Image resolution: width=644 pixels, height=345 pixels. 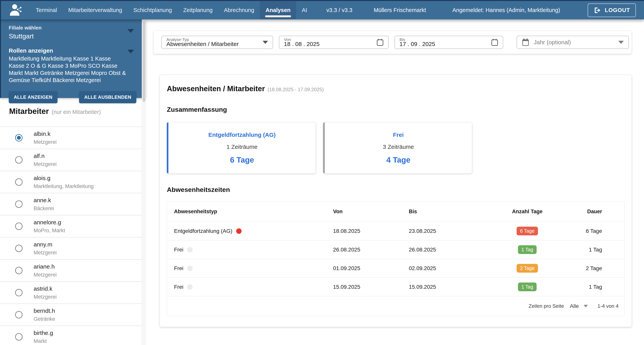 What do you see at coordinates (608, 306) in the screenshot?
I see `pagination-range: 1-4 von 4` at bounding box center [608, 306].